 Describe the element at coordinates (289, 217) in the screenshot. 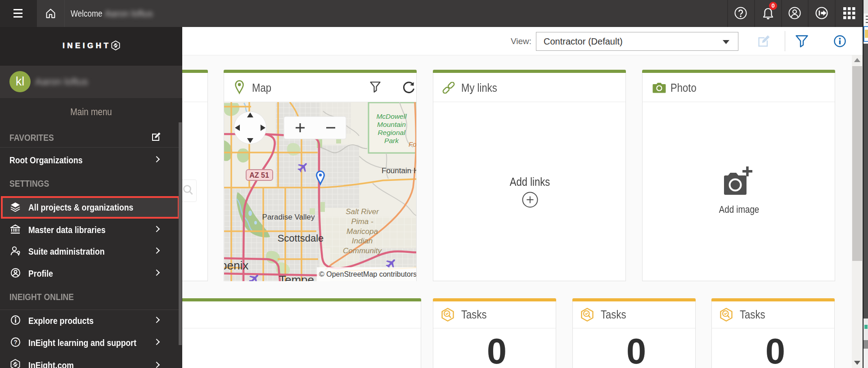

I see `svg-text: Paradise Valley` at that location.